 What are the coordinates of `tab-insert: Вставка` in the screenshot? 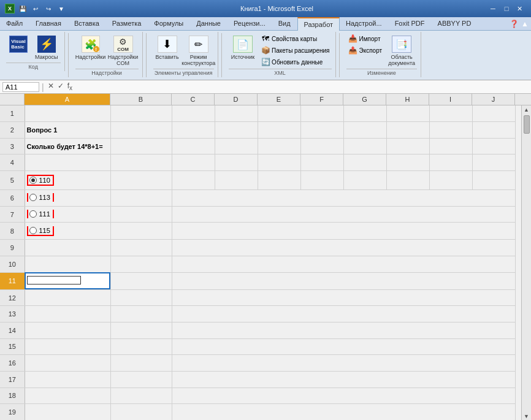 It's located at (87, 23).